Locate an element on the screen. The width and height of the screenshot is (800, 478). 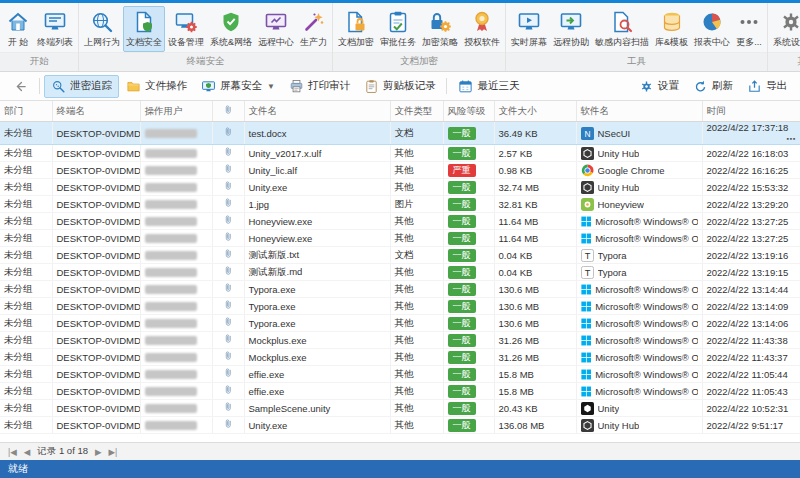
ribbon-item-encrypt-policy: 加密策略 is located at coordinates (440, 29).